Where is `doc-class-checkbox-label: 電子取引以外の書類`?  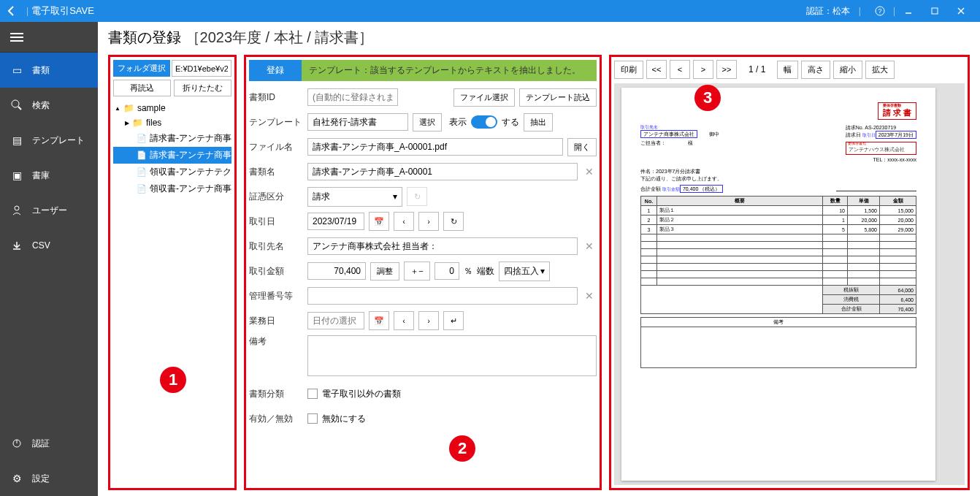 doc-class-checkbox-label: 電子取引以外の書類 is located at coordinates (361, 394).